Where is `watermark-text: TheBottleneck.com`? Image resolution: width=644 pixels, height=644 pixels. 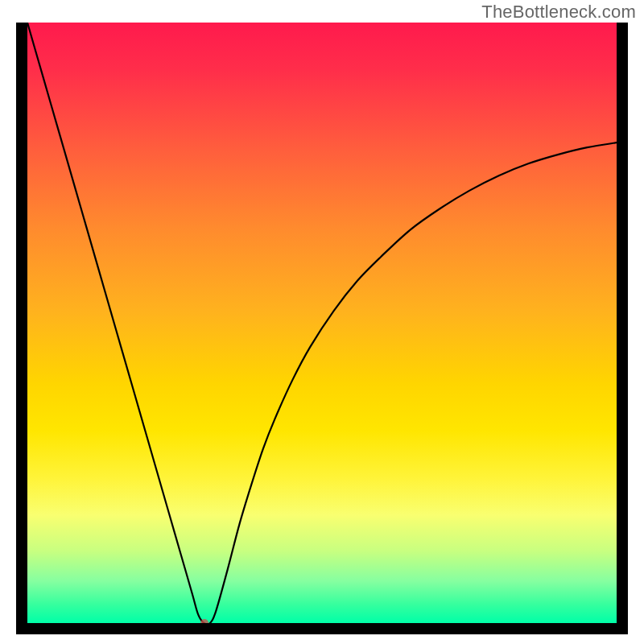
watermark-text: TheBottleneck.com is located at coordinates (559, 12).